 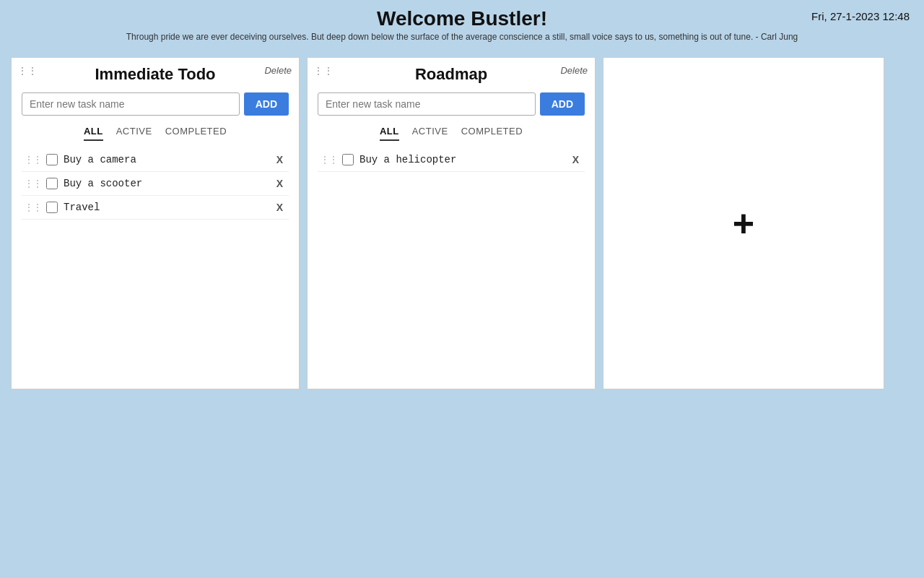 What do you see at coordinates (492, 133) in the screenshot?
I see `card-2-tab-completed: COMPLETED` at bounding box center [492, 133].